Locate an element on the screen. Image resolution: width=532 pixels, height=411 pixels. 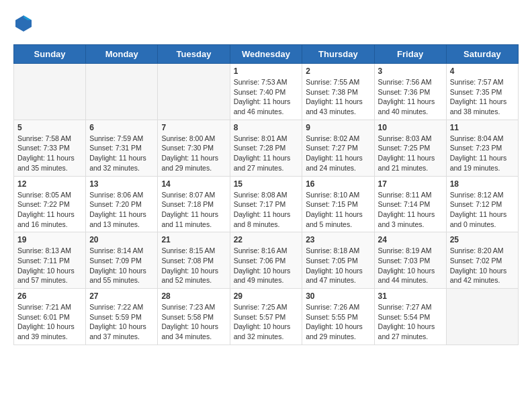
day-info: Sunrise: 8:16 AM Sunset: 7:06 PM Dayligh… is located at coordinates (266, 266).